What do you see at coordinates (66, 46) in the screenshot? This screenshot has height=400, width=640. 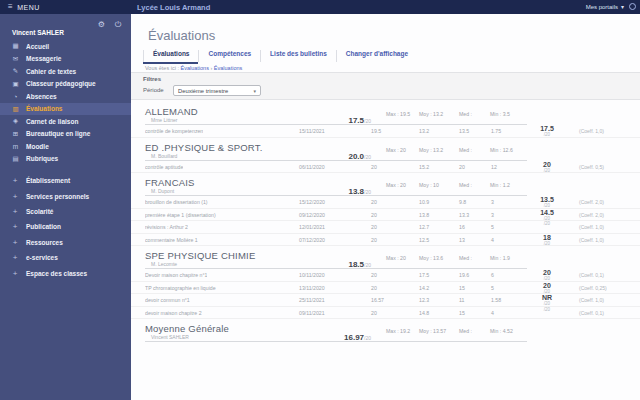 I see `sidebar-item: ▦ Accueil` at bounding box center [66, 46].